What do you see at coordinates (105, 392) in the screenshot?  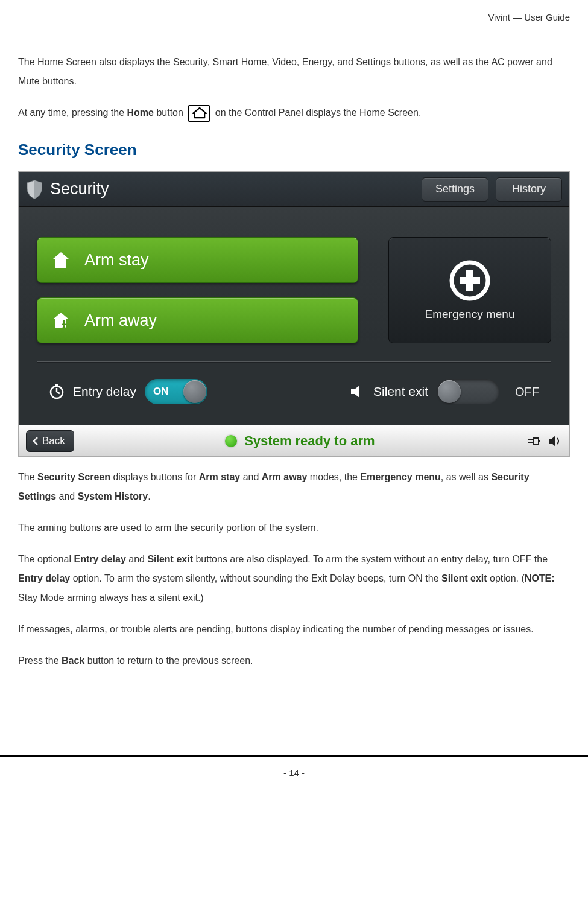 I see `entry-delay-label: Entry delay` at bounding box center [105, 392].